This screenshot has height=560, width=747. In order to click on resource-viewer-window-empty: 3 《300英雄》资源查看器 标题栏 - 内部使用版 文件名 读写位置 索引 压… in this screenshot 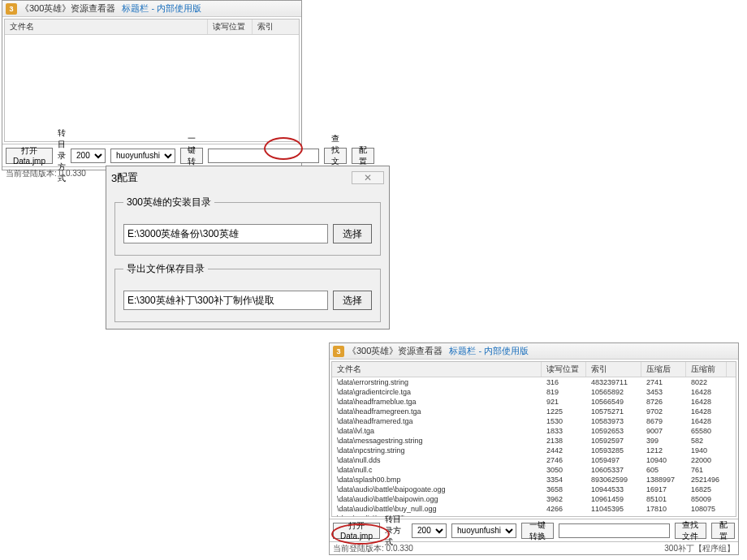, I will do `click(152, 85)`.